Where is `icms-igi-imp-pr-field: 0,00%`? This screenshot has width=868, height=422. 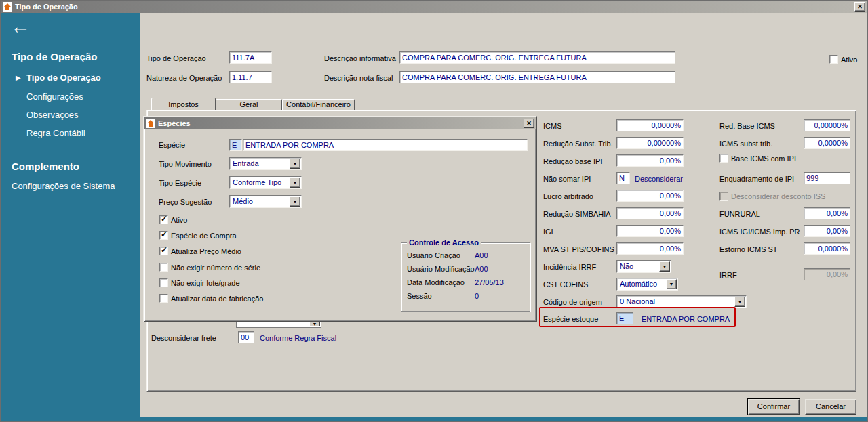 icms-igi-imp-pr-field: 0,00% is located at coordinates (827, 231).